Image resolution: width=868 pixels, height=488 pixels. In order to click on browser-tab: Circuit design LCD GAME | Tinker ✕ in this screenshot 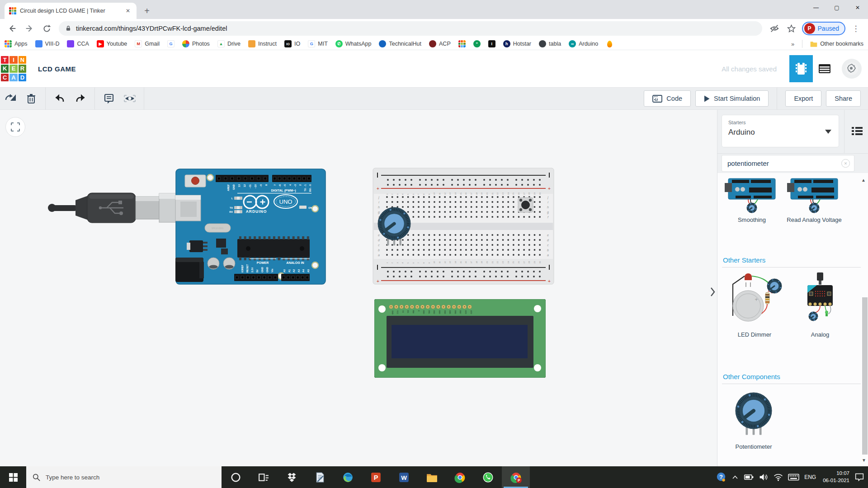, I will do `click(71, 11)`.